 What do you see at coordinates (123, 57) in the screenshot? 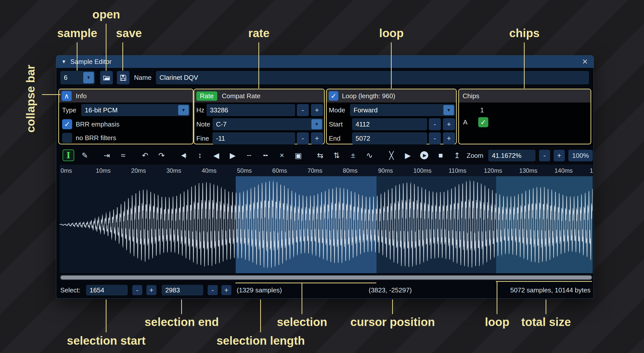
I see `annotation-line-save` at bounding box center [123, 57].